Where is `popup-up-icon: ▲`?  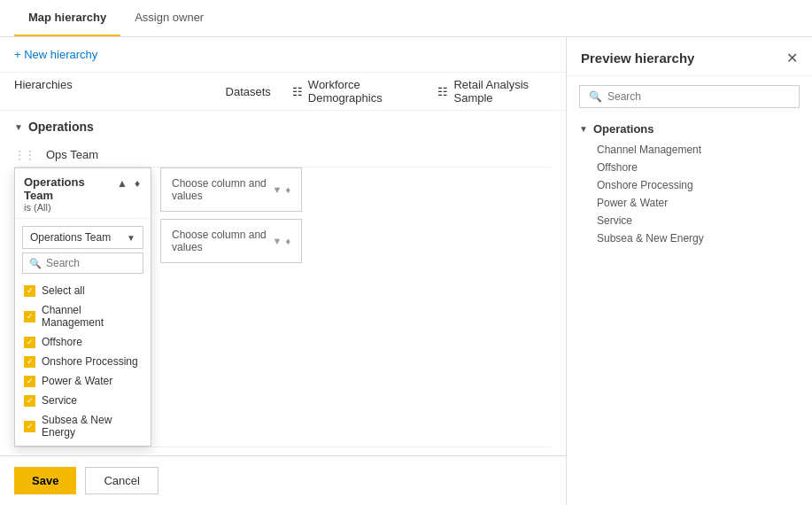
popup-up-icon: ▲ is located at coordinates (122, 183).